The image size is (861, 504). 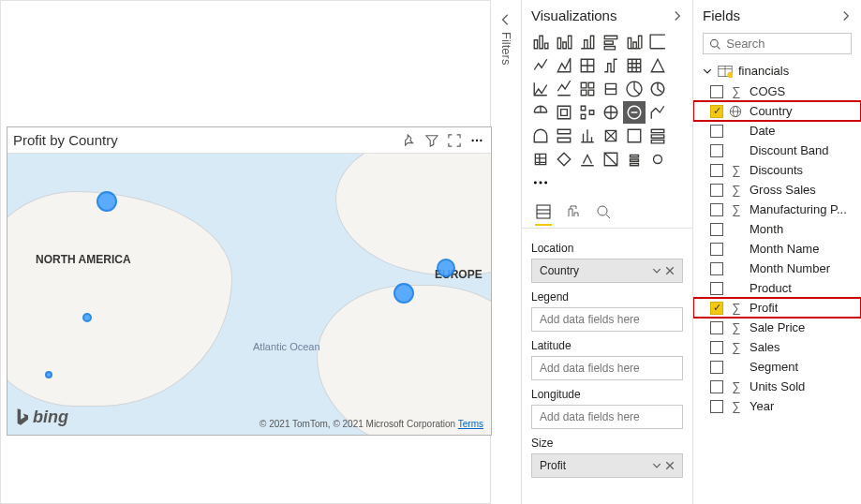 I want to click on more-icon, so click(x=477, y=141).